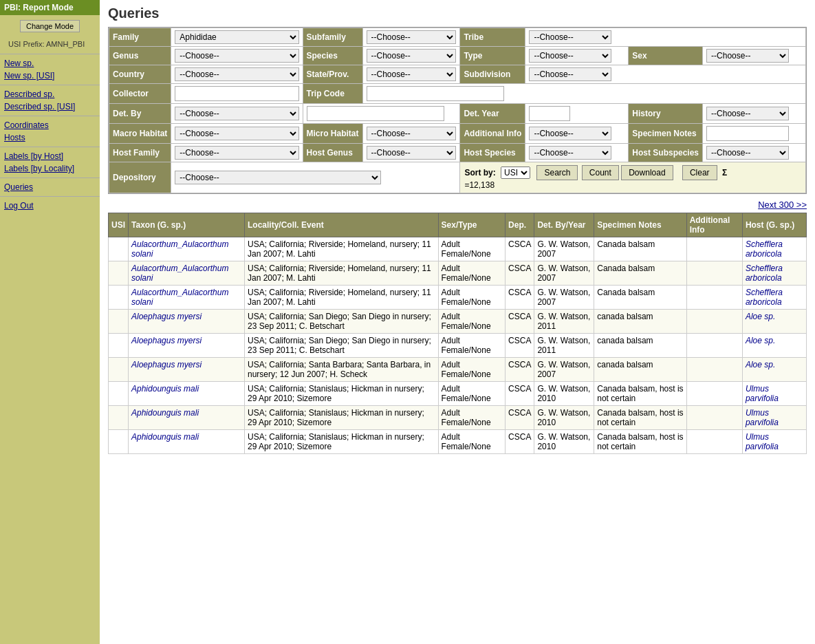 The width and height of the screenshot is (815, 644). I want to click on history-input-cell: --Choose--, so click(754, 114).